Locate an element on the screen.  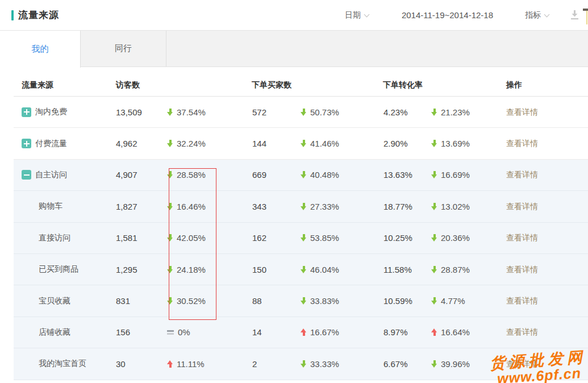
change-value: 32.24% is located at coordinates (191, 143).